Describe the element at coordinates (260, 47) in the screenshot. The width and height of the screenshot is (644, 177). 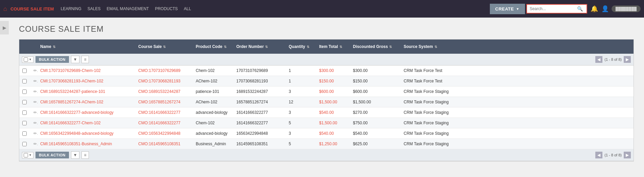
I see `header-order-number: Order Number ⇅` at that location.